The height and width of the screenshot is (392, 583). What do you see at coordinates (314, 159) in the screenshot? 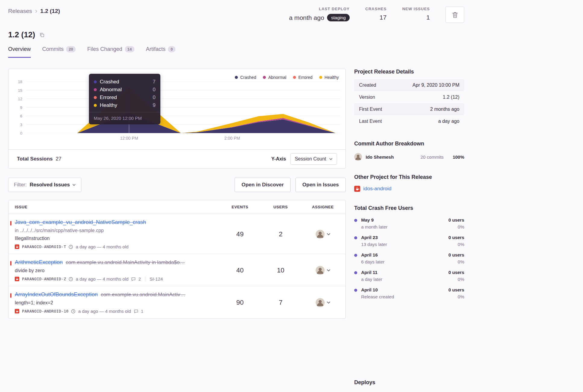
I see `y-axis-select: Session Count` at bounding box center [314, 159].